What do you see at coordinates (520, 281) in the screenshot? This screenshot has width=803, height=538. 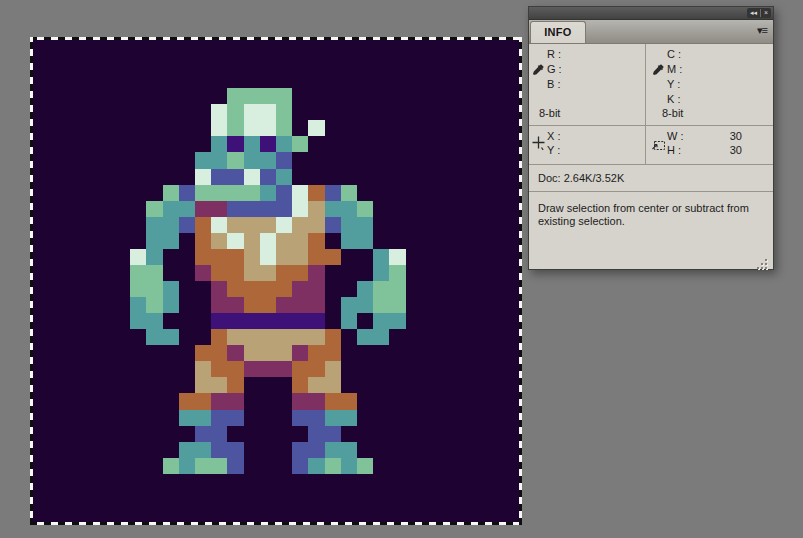 I see `marching-ants-right` at bounding box center [520, 281].